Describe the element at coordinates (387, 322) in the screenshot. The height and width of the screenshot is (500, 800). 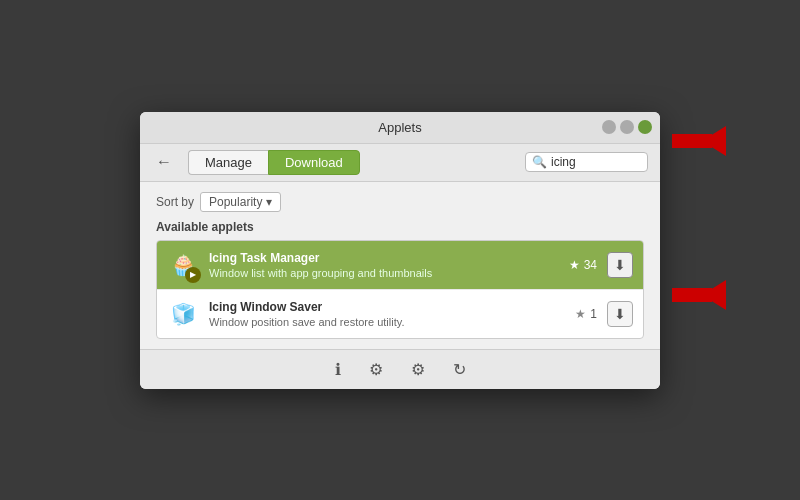
I see `applet-desc: Window position save and restore utility…` at that location.